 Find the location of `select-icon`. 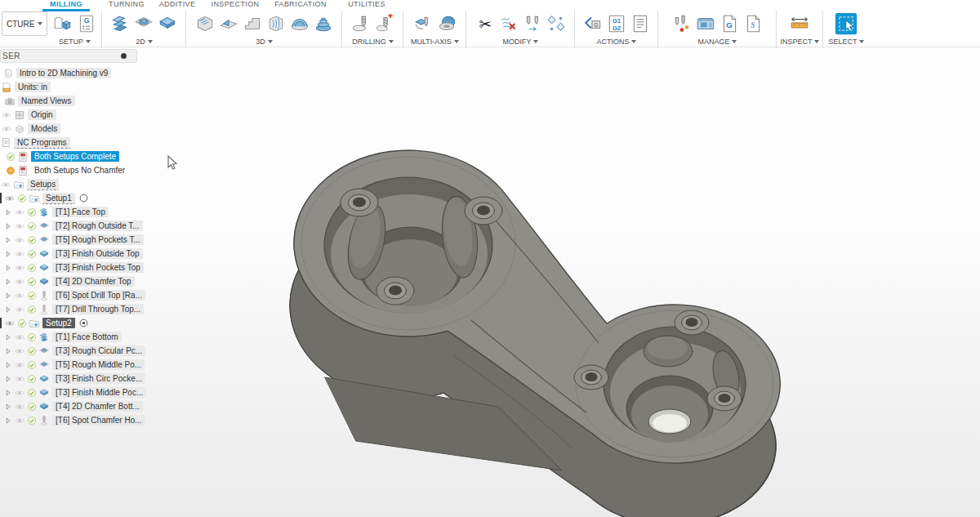

select-icon is located at coordinates (846, 24).